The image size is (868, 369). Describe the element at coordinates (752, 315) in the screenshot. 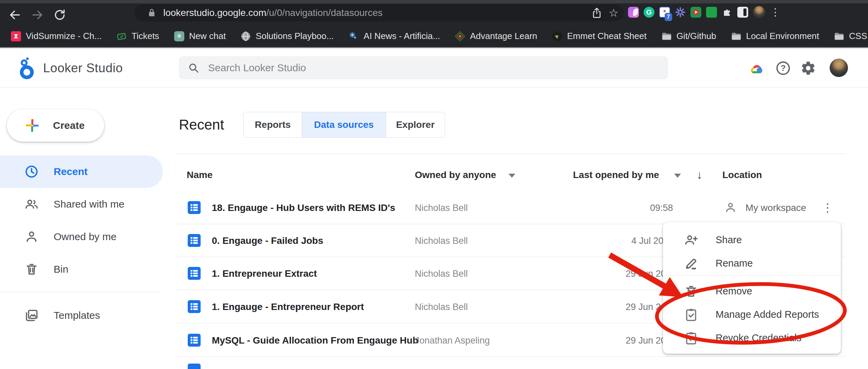

I see `menu-item-manage-added-reports: Manage Added Reports` at that location.